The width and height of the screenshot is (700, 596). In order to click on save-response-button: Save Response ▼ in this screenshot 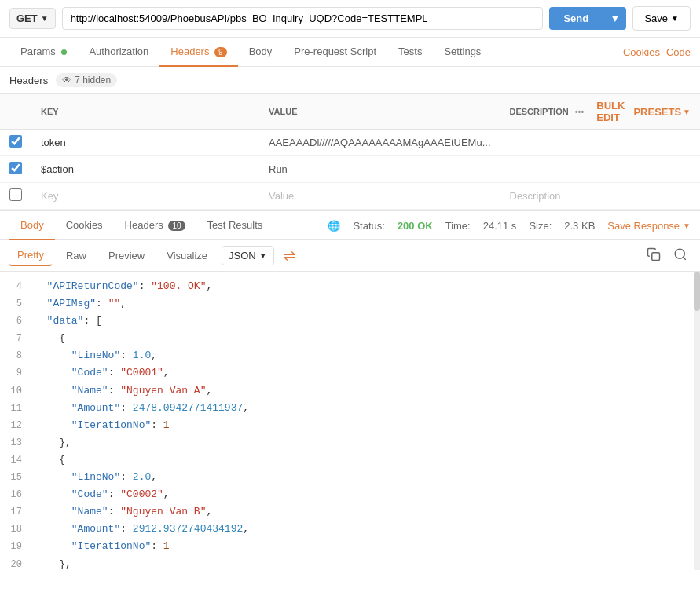, I will do `click(649, 226)`.